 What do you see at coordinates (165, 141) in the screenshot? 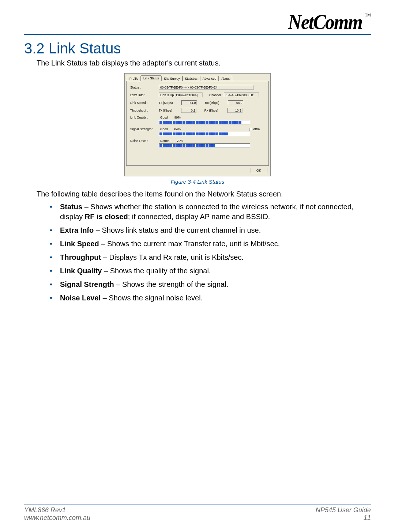
I see `noise-level-text: Normal` at bounding box center [165, 141].